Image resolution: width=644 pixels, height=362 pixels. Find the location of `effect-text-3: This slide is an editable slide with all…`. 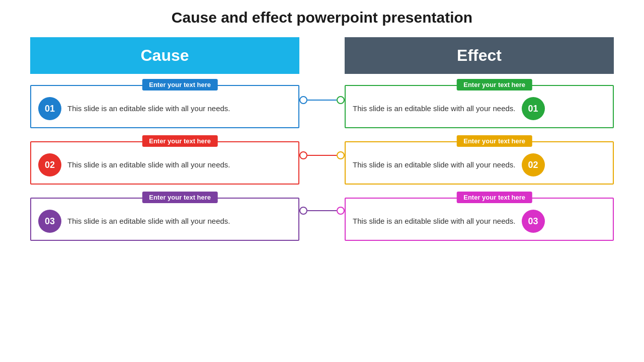

effect-text-3: This slide is an editable slide with all… is located at coordinates (434, 221).